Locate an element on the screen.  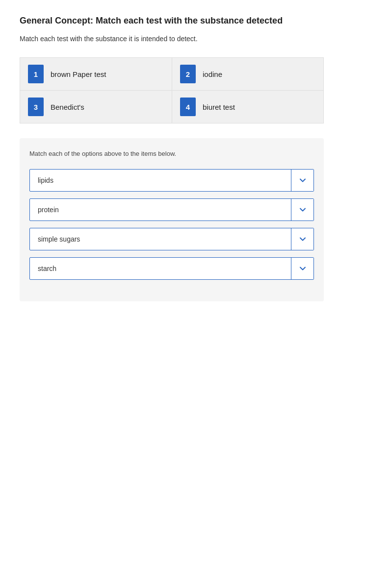
subtitle: Match each test with the substance it is… is located at coordinates (182, 39).